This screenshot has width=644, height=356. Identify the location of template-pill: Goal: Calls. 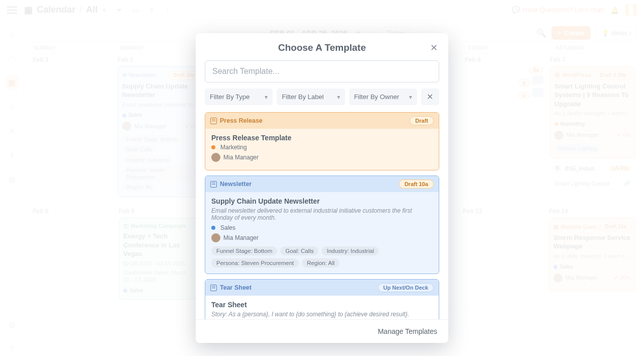
(299, 251).